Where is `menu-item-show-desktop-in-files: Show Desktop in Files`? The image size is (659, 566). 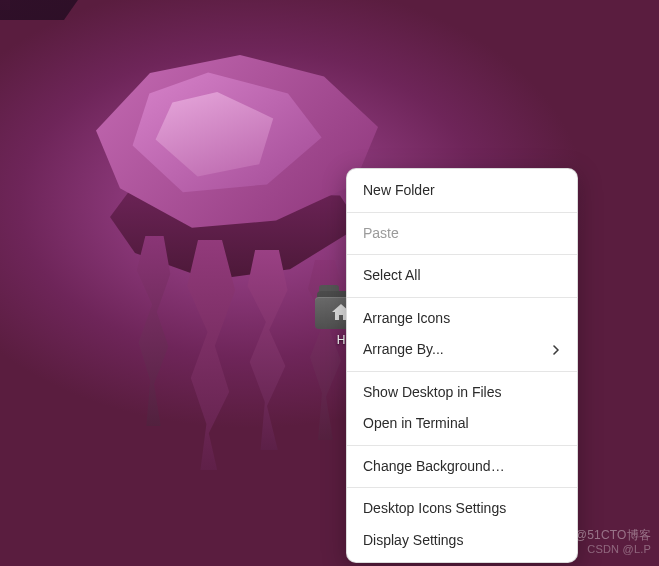
menu-item-show-desktop-in-files: Show Desktop in Files is located at coordinates (462, 393).